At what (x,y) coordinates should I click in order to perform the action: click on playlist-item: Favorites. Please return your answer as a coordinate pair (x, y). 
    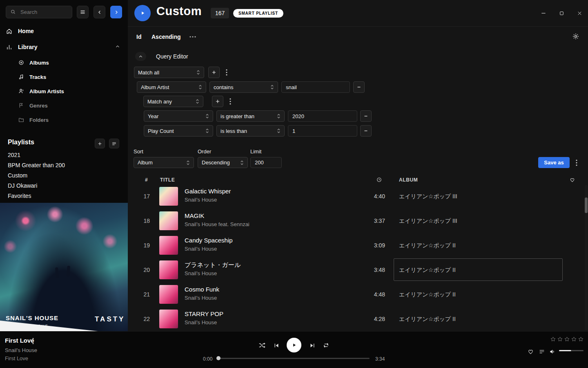
    Looking at the image, I should click on (20, 196).